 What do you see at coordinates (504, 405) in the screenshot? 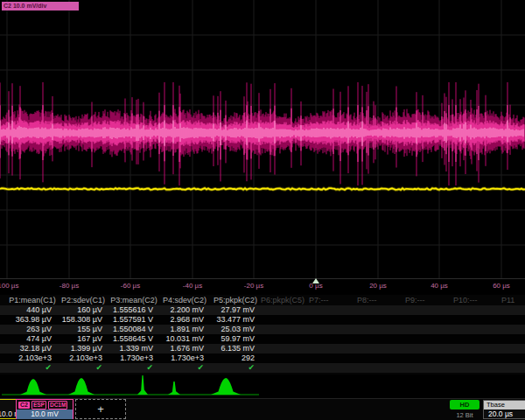
I see `timebase-label: Tbase` at bounding box center [504, 405].